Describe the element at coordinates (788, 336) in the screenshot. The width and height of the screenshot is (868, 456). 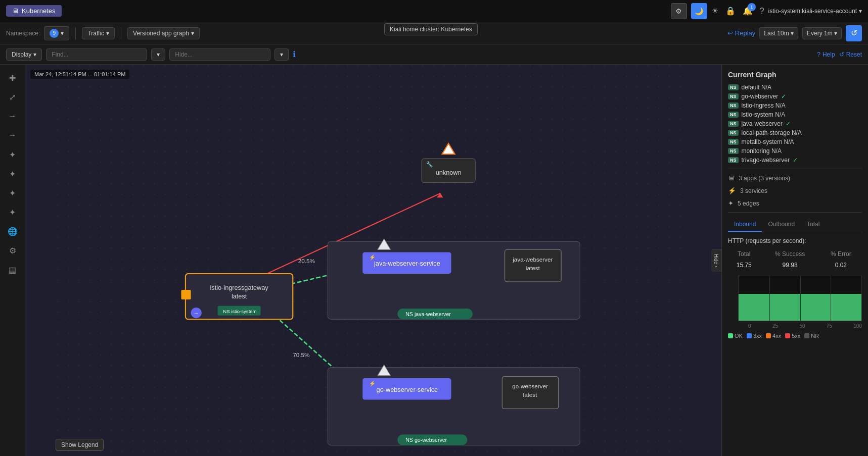
I see `legend-5xx-dot` at that location.